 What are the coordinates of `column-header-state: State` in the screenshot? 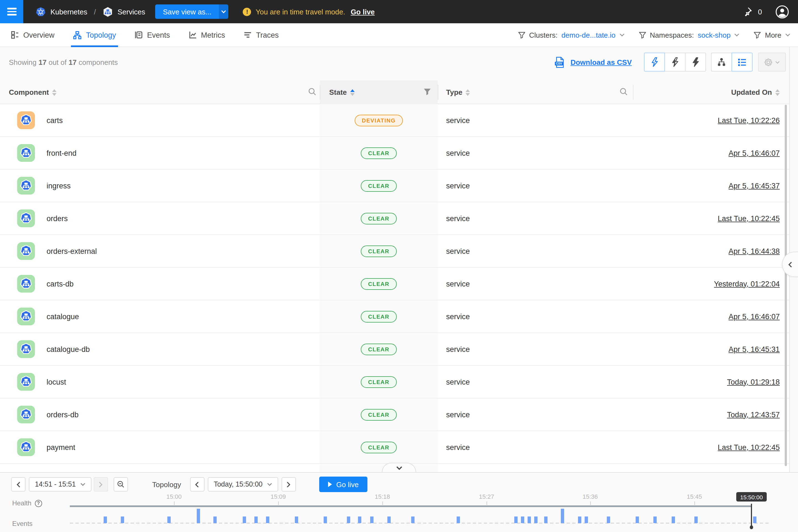 It's located at (342, 92).